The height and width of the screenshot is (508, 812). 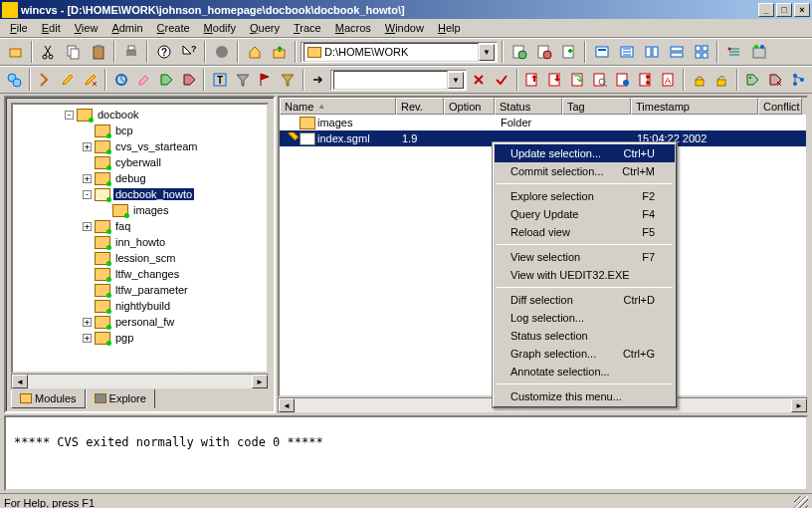 What do you see at coordinates (470, 106) in the screenshot?
I see `column-option: Option` at bounding box center [470, 106].